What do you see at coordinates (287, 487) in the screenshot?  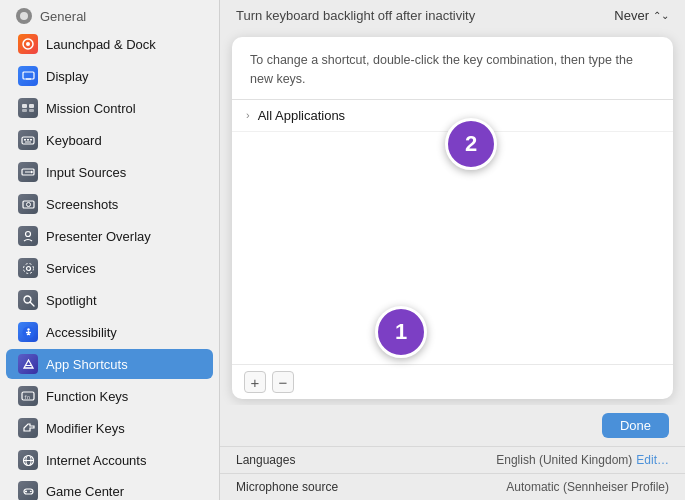 I see `microphone-label: Microphone source` at bounding box center [287, 487].